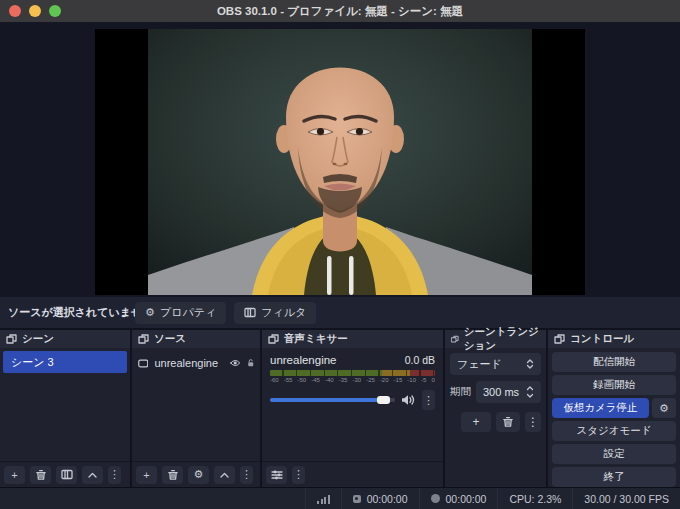  Describe the element at coordinates (66, 475) in the screenshot. I see `scene-filters-button` at that location.